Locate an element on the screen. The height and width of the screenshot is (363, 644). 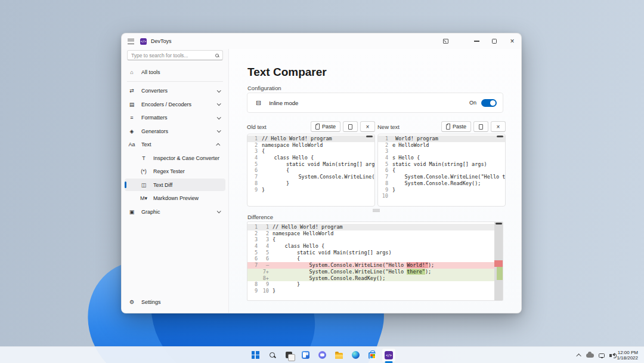
store-icon is located at coordinates (372, 356).